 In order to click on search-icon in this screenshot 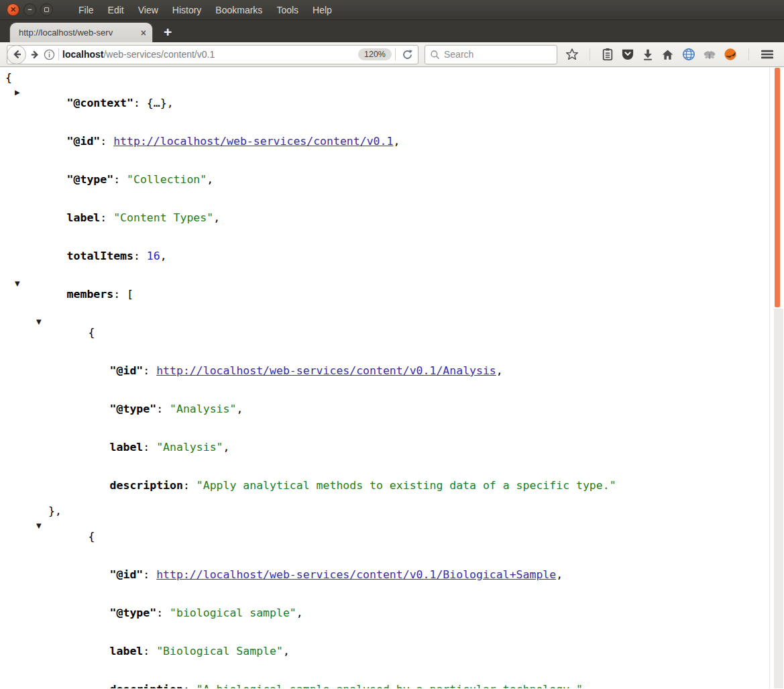, I will do `click(435, 55)`.